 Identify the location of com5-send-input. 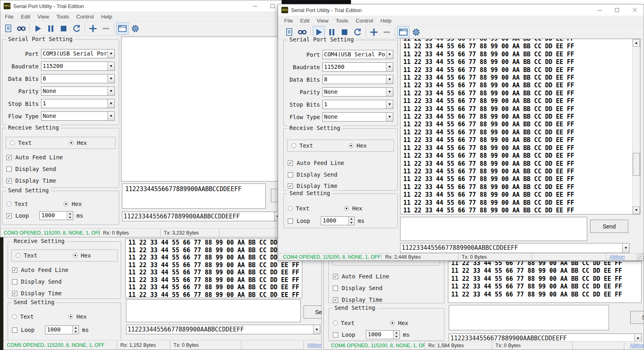
(213, 311).